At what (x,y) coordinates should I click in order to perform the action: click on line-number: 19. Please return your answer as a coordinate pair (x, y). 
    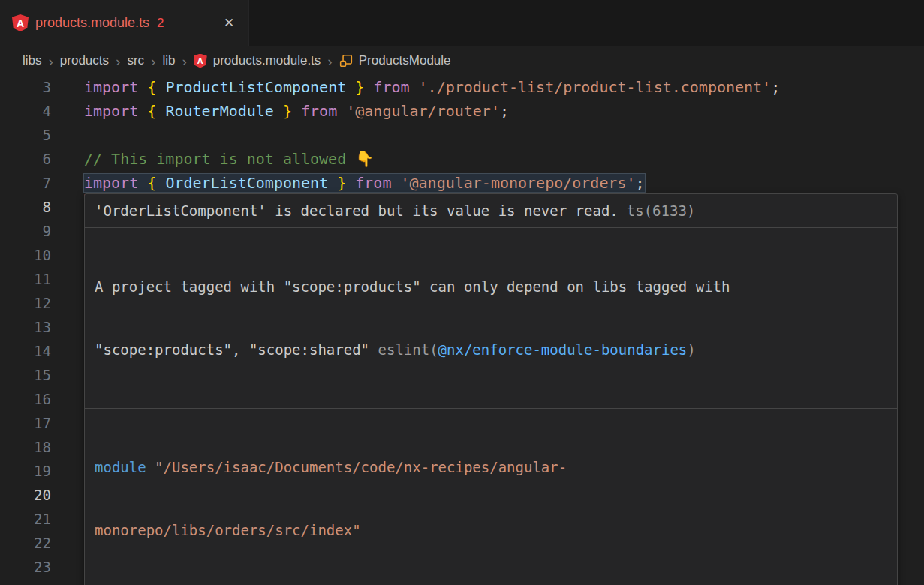
    Looking at the image, I should click on (26, 471).